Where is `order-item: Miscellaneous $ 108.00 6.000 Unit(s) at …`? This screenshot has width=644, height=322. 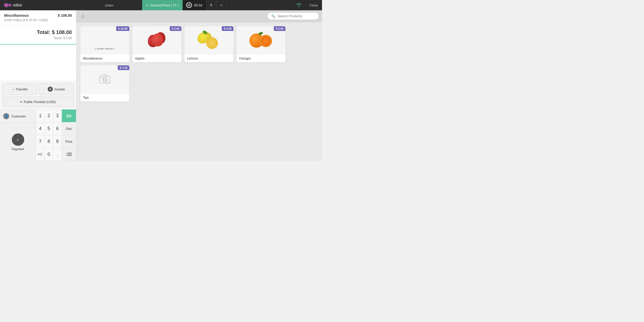 order-item: Miscellaneous $ 108.00 6.000 Unit(s) at … is located at coordinates (38, 18).